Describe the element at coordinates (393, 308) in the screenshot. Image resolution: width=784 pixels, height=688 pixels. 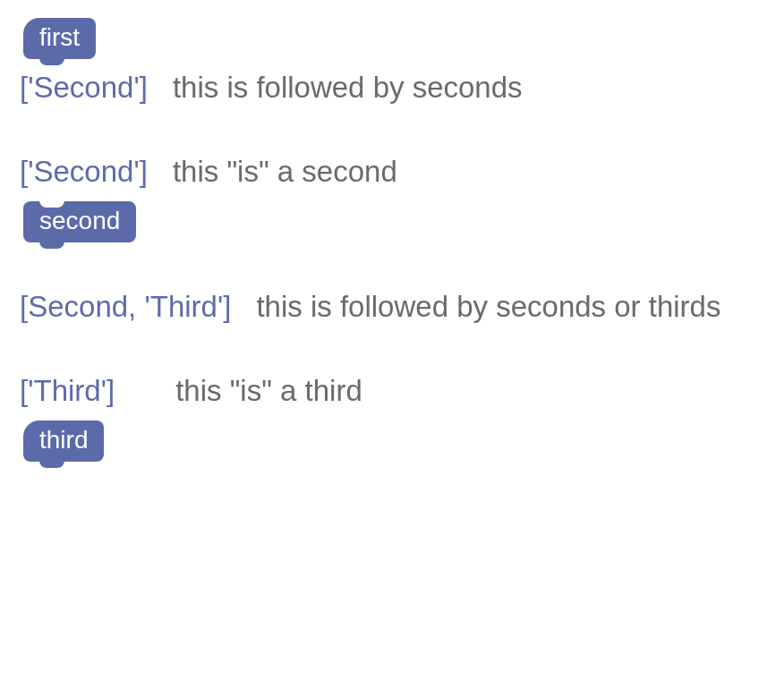
I see `entry-row: [Second, 'Third'] this is followed by se…` at that location.